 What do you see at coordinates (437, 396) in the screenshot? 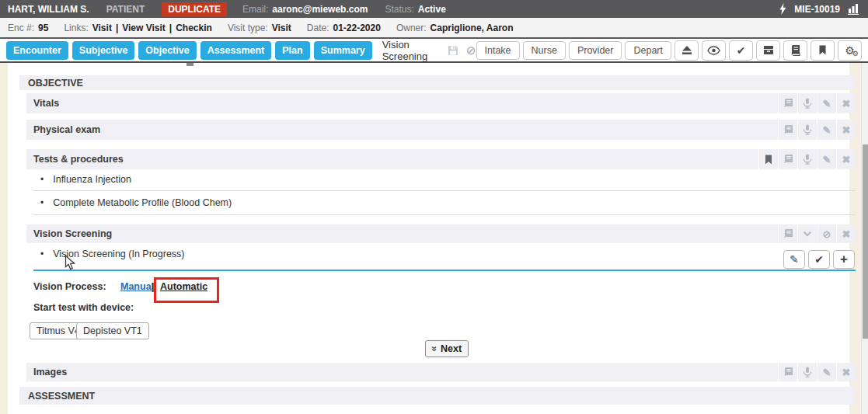
I see `section-header-assessment: ASSESSMENT` at bounding box center [437, 396].